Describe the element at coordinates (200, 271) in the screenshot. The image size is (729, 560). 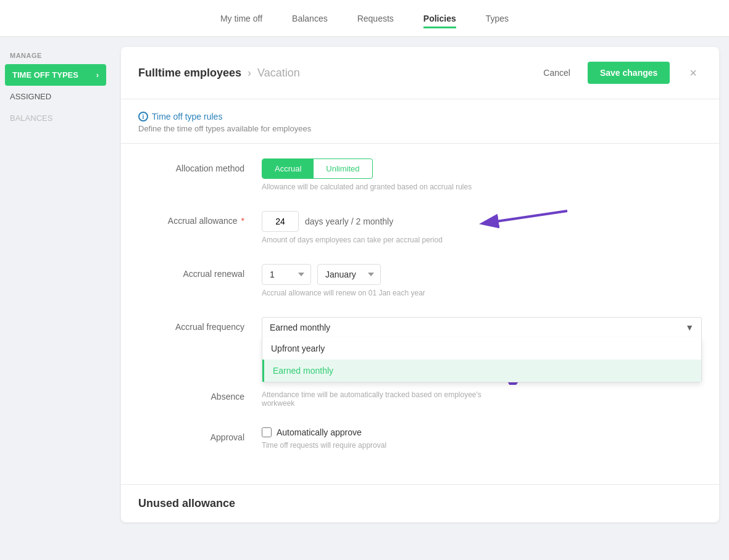
I see `accrual-renewal-label: Accrual renewal` at that location.